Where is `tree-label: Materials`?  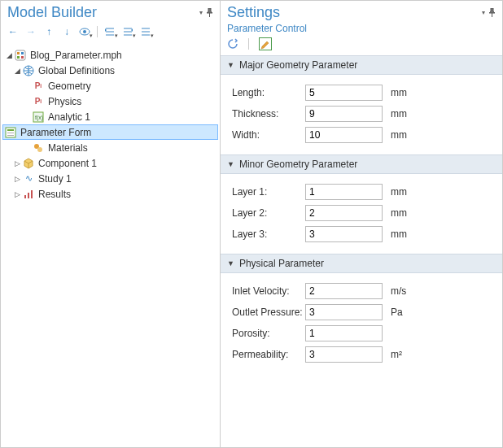
tree-label: Materials is located at coordinates (68, 148).